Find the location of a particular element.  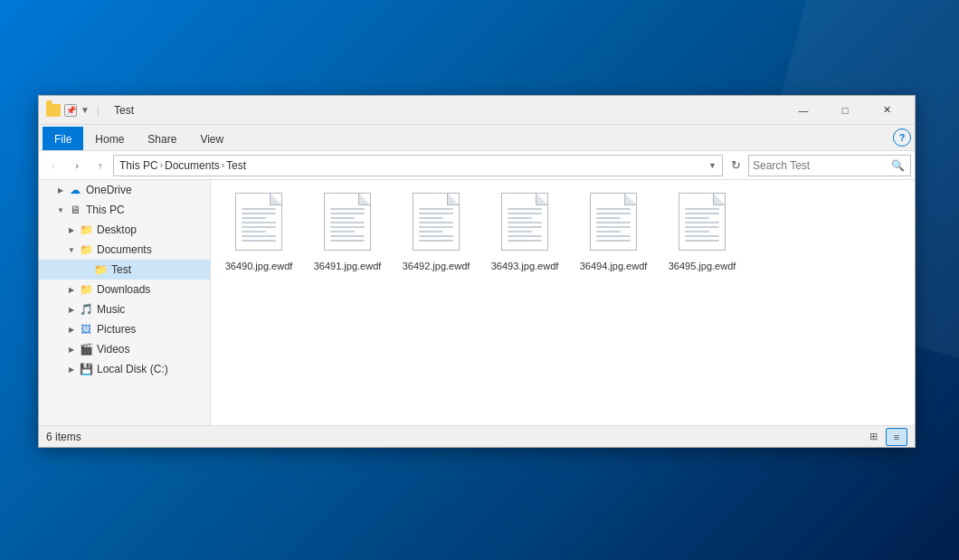

file-name-file3: 36492.jpg.ewdf is located at coordinates (436, 266).